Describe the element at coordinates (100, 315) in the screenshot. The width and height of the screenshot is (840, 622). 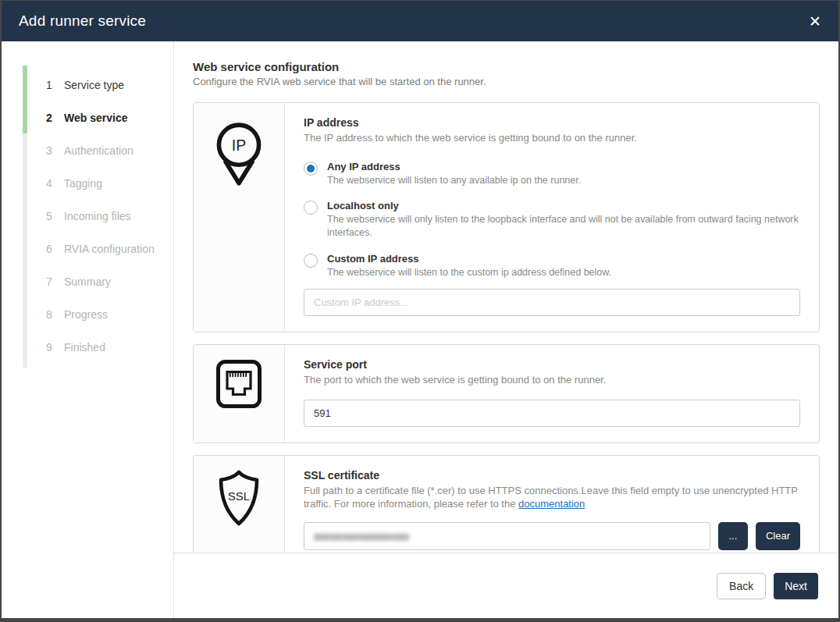
I see `wizard-step-progress: 8 Progress` at that location.